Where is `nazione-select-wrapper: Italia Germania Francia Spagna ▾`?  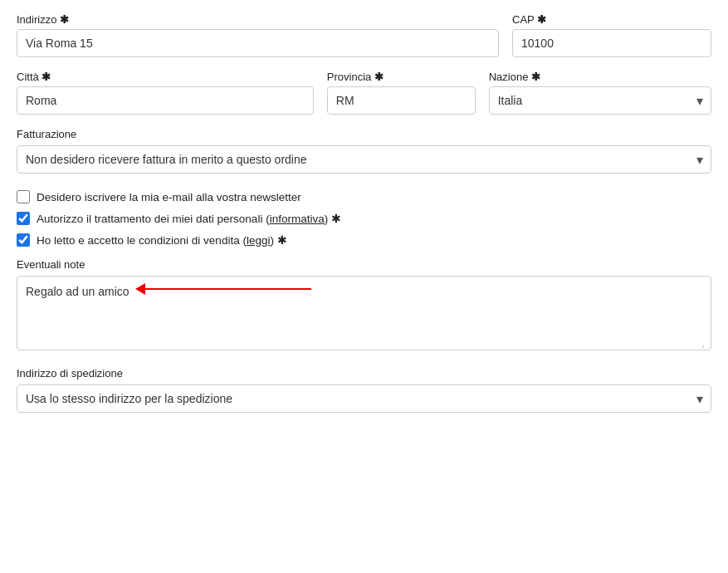
nazione-select-wrapper: Italia Germania Francia Spagna ▾ is located at coordinates (600, 100).